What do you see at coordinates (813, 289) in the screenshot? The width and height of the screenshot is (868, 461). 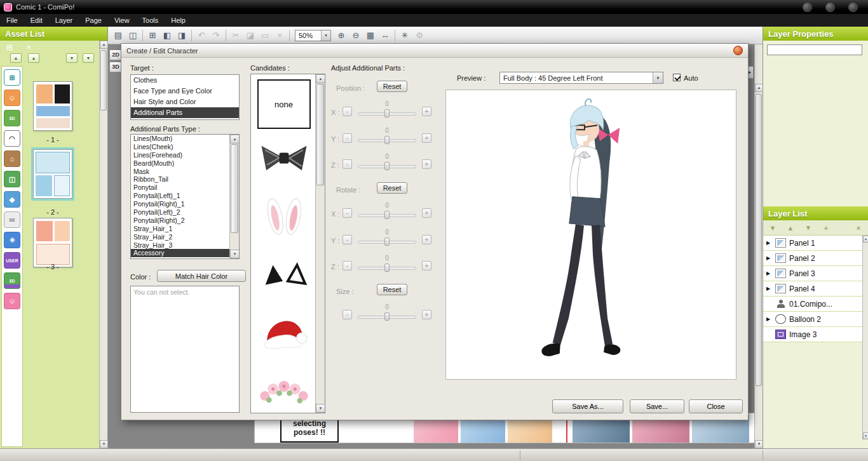 I see `layer-row-panel-4: ▶ Panel 4` at bounding box center [813, 289].